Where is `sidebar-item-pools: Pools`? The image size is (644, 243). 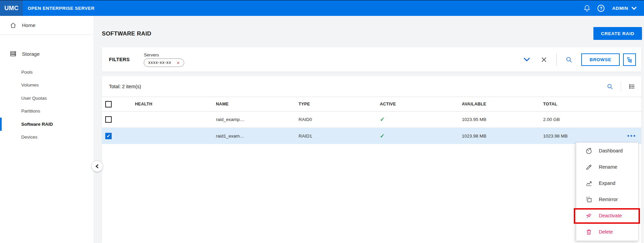 sidebar-item-pools: Pools is located at coordinates (47, 72).